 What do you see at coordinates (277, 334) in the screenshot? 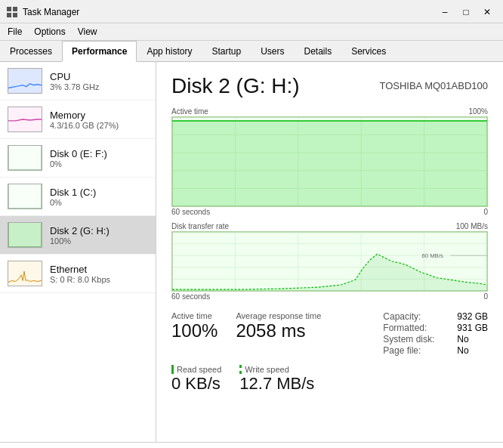
I see `stats-left: Active time 100% Average response time 2…` at bounding box center [277, 334].